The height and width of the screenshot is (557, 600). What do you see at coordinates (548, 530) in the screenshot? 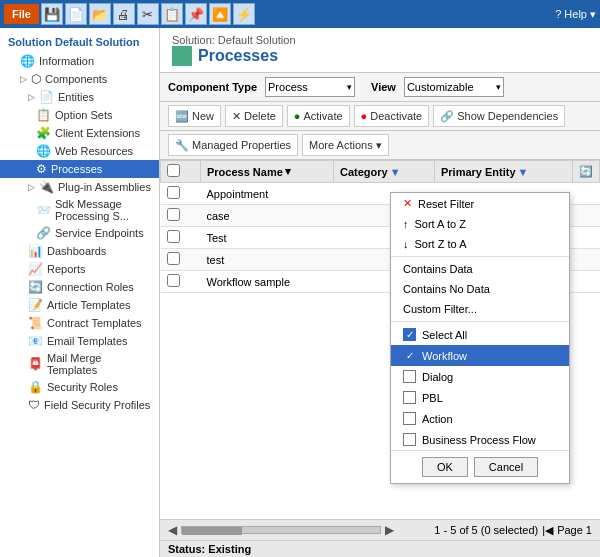
I see `page-first-icon: |◀` at bounding box center [548, 530].